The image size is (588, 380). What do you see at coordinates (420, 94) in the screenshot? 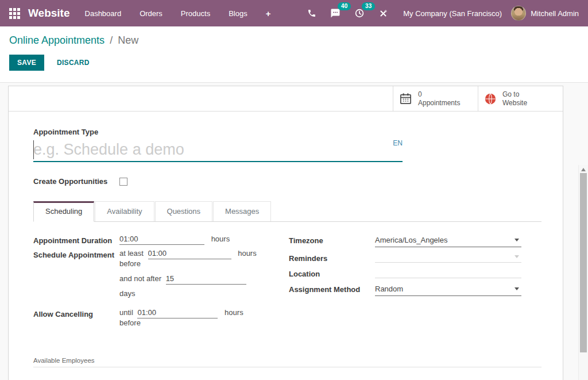
I see `appointments-count: 0` at bounding box center [420, 94].